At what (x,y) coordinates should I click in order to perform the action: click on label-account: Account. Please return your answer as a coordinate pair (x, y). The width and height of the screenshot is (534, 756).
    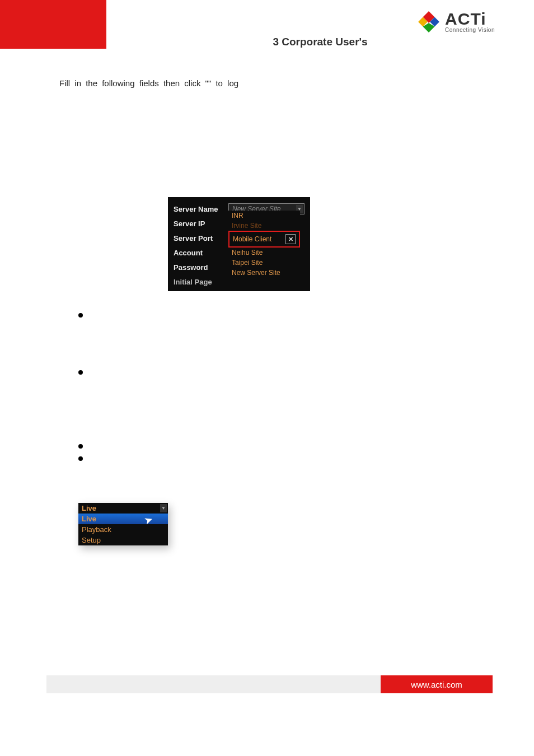
    Looking at the image, I should click on (201, 253).